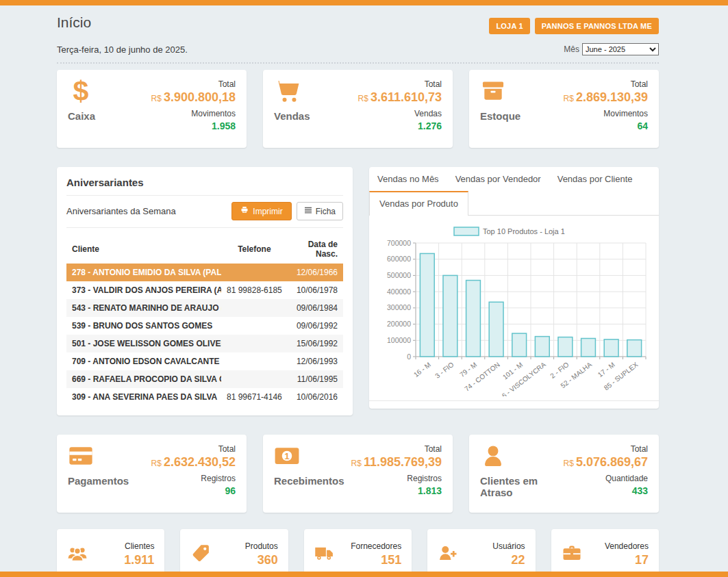 The height and width of the screenshot is (577, 728). I want to click on stat-total-amount: 11.985.769,39, so click(403, 462).